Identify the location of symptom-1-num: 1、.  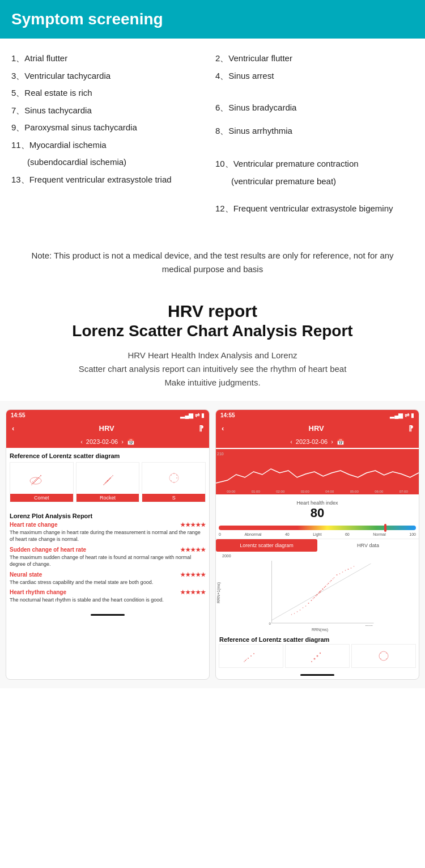
(18, 58).